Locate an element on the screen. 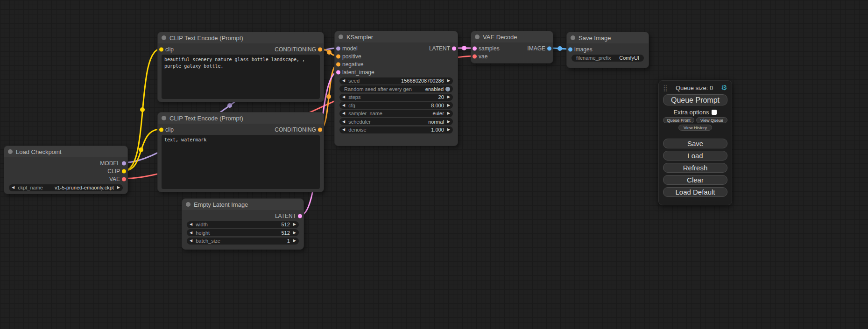 The image size is (868, 329). view-history-button: View History is located at coordinates (695, 128).